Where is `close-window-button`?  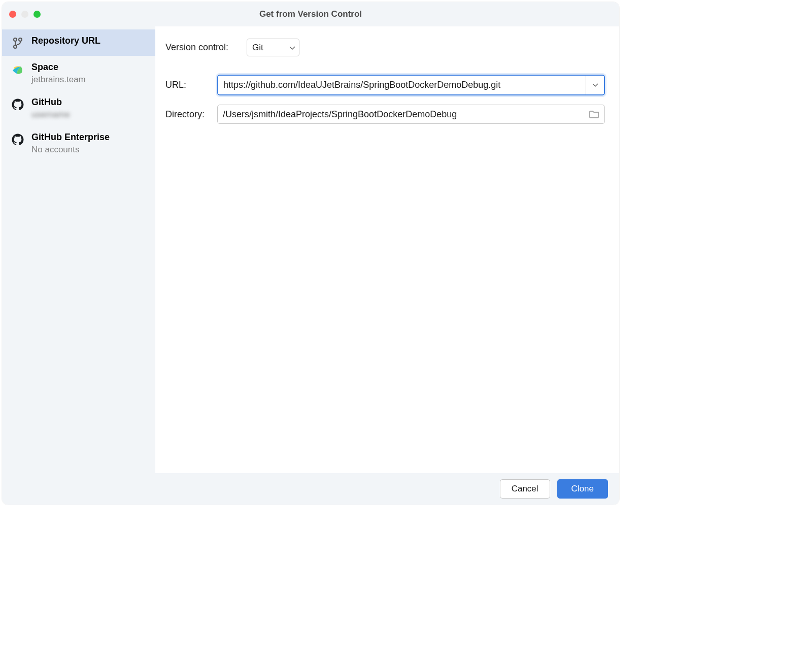
close-window-button is located at coordinates (13, 14).